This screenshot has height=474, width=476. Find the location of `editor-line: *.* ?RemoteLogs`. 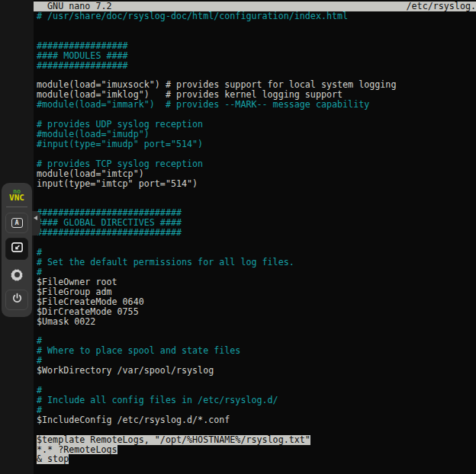

editor-line: *.* ?RemoteLogs is located at coordinates (256, 450).